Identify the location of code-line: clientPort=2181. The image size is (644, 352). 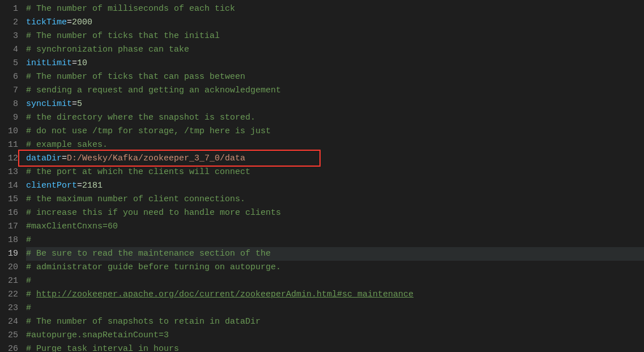
(335, 186).